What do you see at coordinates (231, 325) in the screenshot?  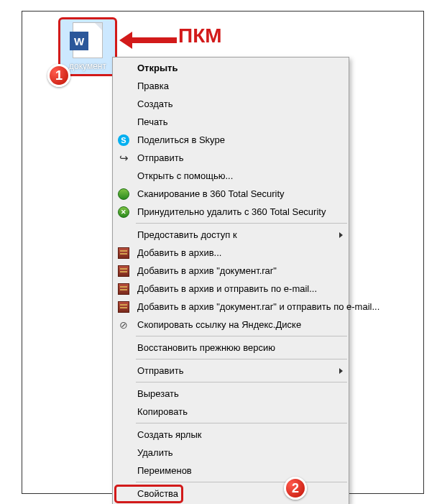 I see `menu-yadisk-copy-link: ⊘ Скопировать ссылку на Яндекс.Диске` at bounding box center [231, 325].